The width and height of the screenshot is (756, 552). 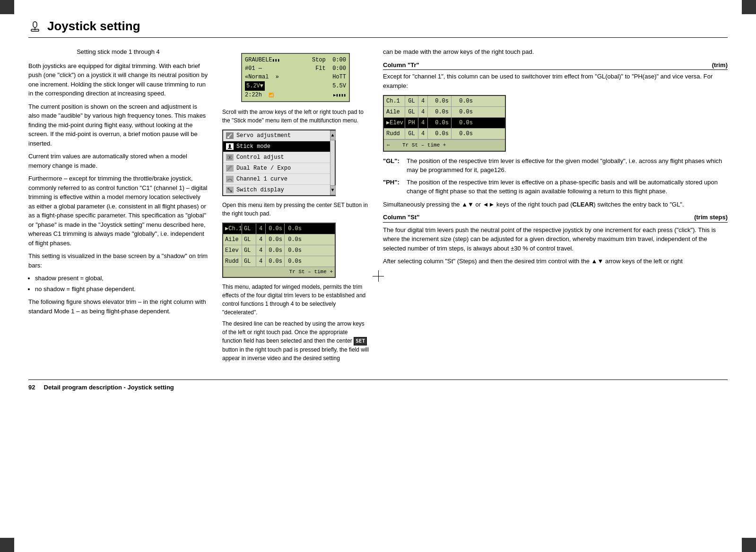 What do you see at coordinates (7, 545) in the screenshot?
I see `corner-mark-bl` at bounding box center [7, 545].